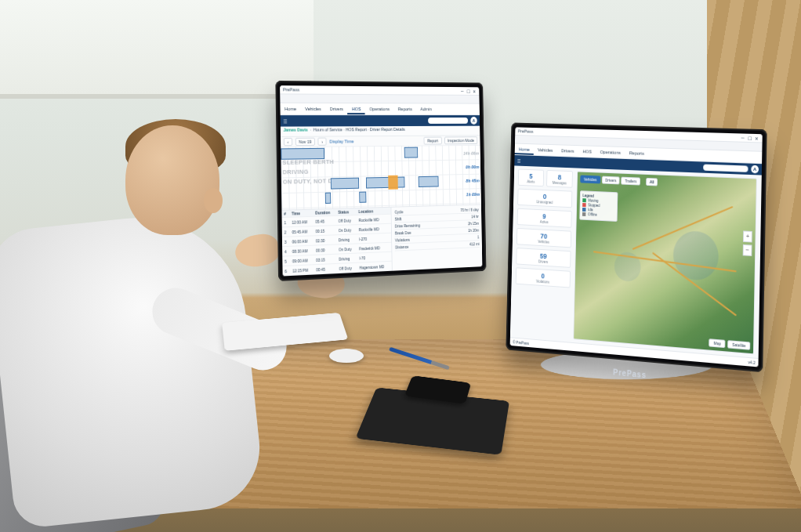 This screenshot has width=801, height=532. I want to click on tab-admin: Admin, so click(426, 110).